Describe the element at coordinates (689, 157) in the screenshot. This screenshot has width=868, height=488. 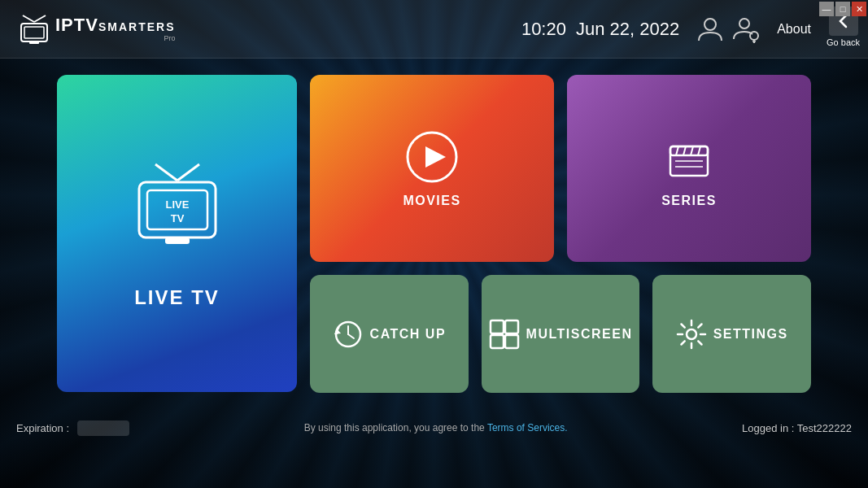
I see `series-icon` at that location.